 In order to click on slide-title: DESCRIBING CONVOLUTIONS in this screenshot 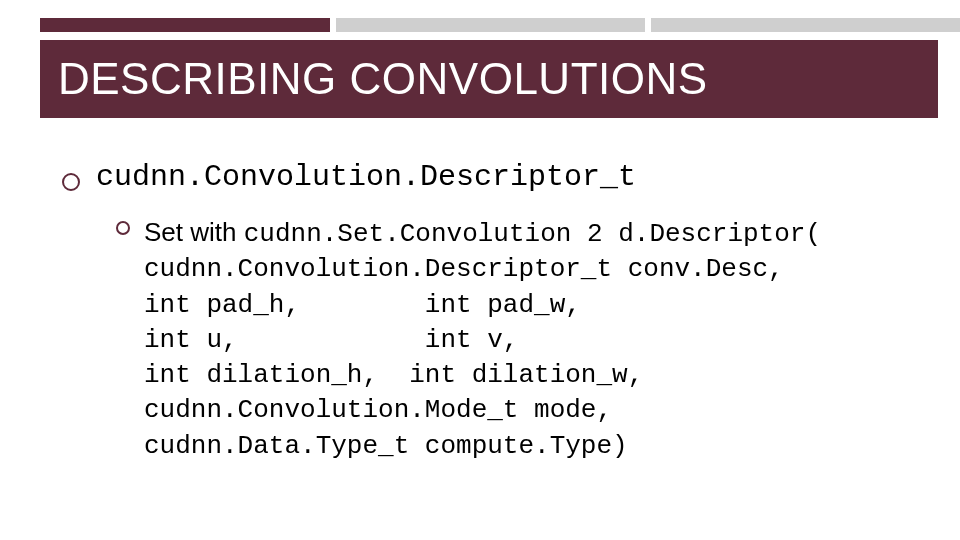, I will do `click(383, 79)`.